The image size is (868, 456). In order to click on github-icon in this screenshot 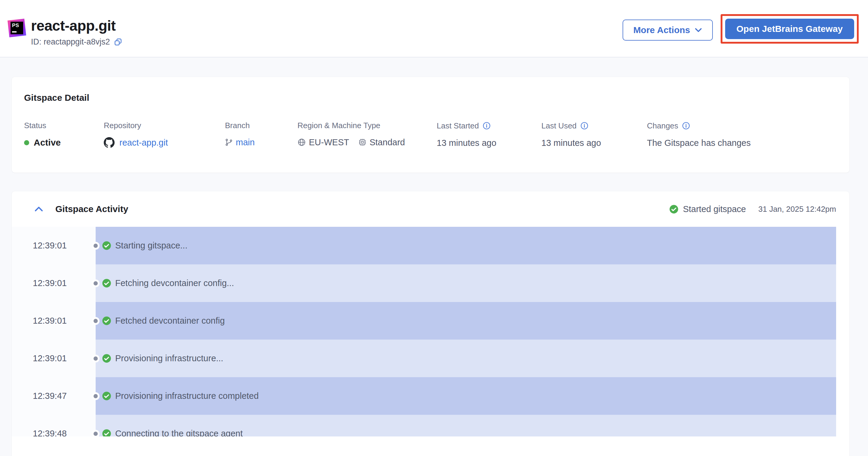, I will do `click(109, 143)`.